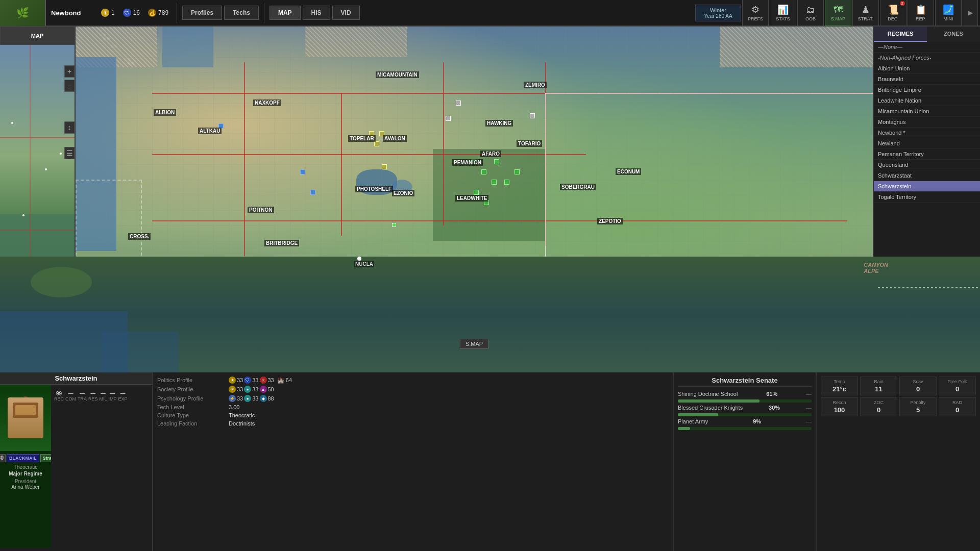 This screenshot has width=980, height=551. I want to click on smap-nav-button: 🗺 S.MAP, so click(838, 13).